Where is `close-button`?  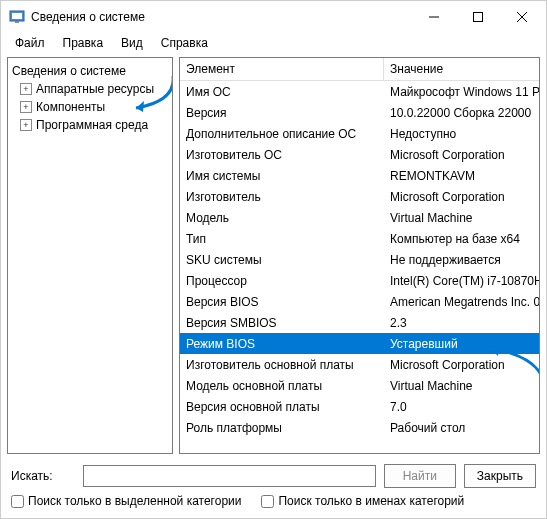 close-button is located at coordinates (522, 17).